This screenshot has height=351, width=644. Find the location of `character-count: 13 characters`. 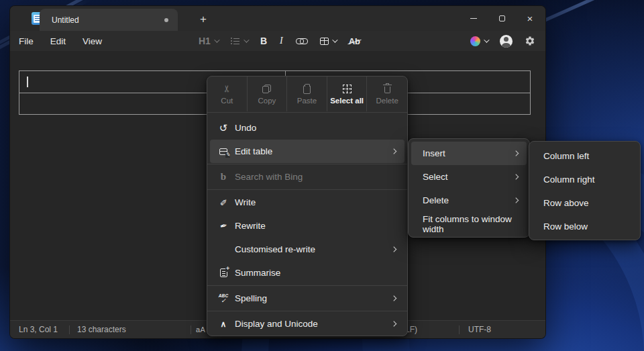

character-count: 13 characters is located at coordinates (102, 330).